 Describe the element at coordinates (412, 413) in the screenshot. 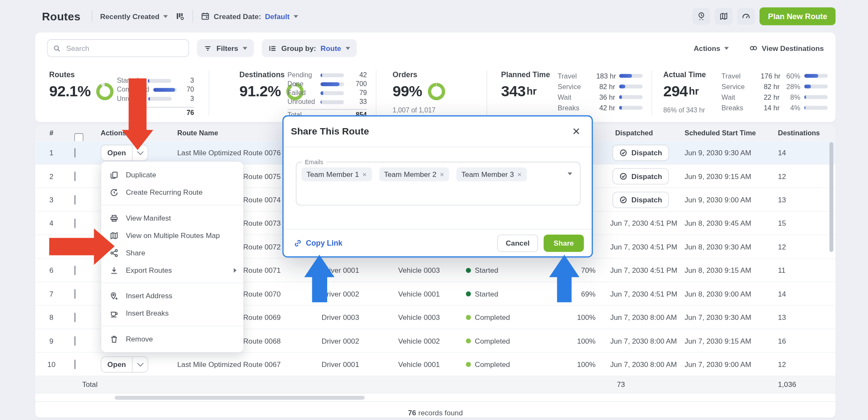

I see `records-count: 76` at that location.